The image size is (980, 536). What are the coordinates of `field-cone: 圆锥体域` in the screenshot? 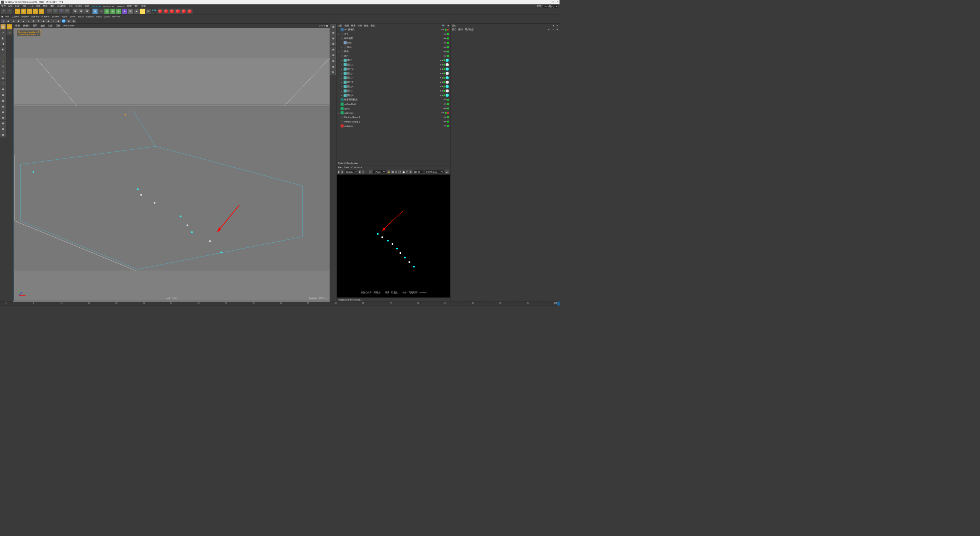 It's located at (35, 16).